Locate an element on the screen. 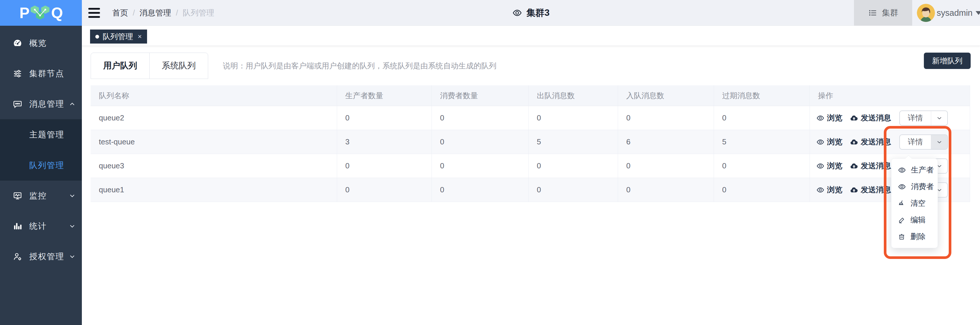 The height and width of the screenshot is (325, 980). cell-expired: 5 is located at coordinates (762, 142).